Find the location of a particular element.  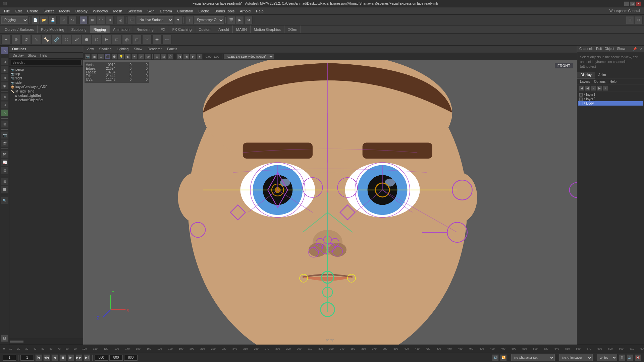

channels-label: Channels is located at coordinates (586, 49).